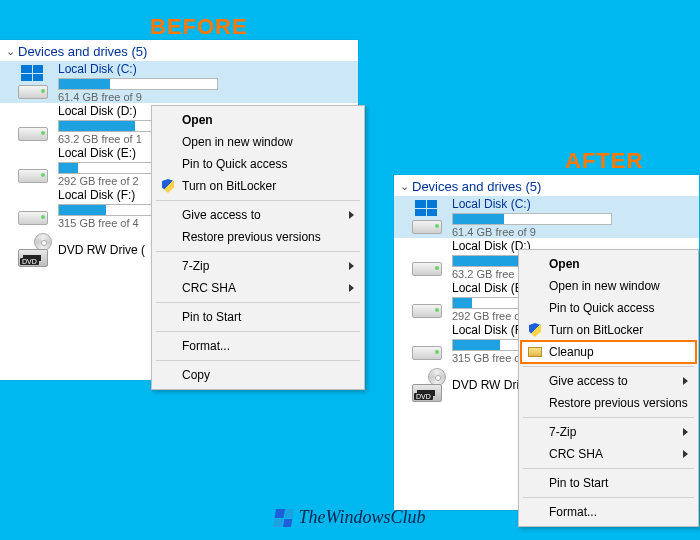 This screenshot has height=540, width=700. What do you see at coordinates (362, 518) in the screenshot?
I see `watermark-text: TheWindowsClub` at bounding box center [362, 518].